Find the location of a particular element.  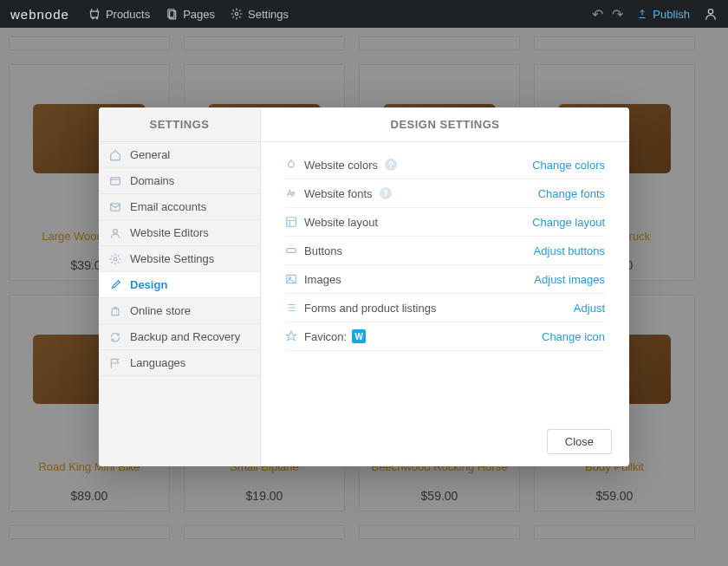

cart-icon is located at coordinates (94, 14).